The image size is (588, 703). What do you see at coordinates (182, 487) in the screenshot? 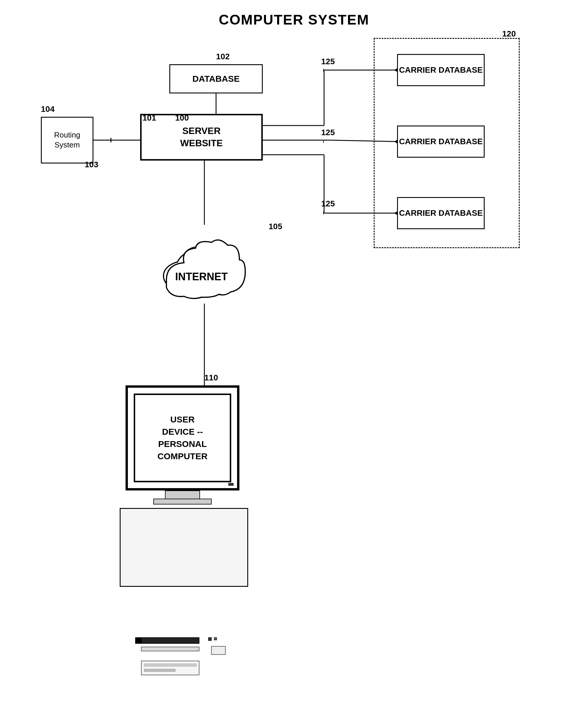
I see `pc-container: USERDEVICE --PERSONALCOMPUTER` at bounding box center [182, 487].